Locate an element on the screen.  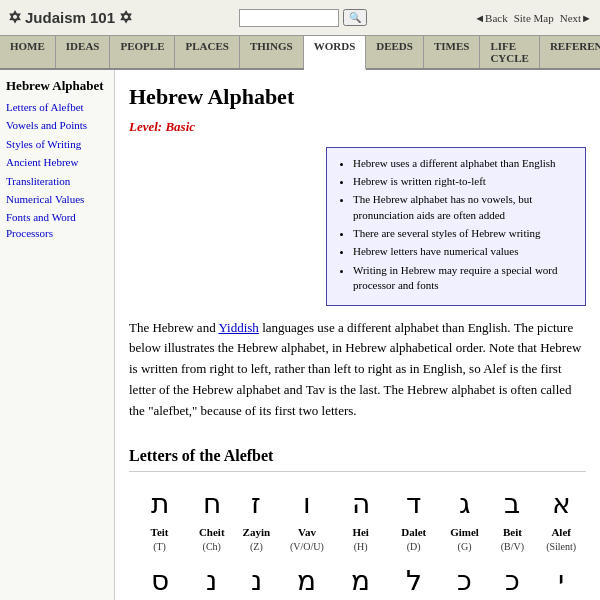
nav-item-home: HOME is located at coordinates (28, 52).